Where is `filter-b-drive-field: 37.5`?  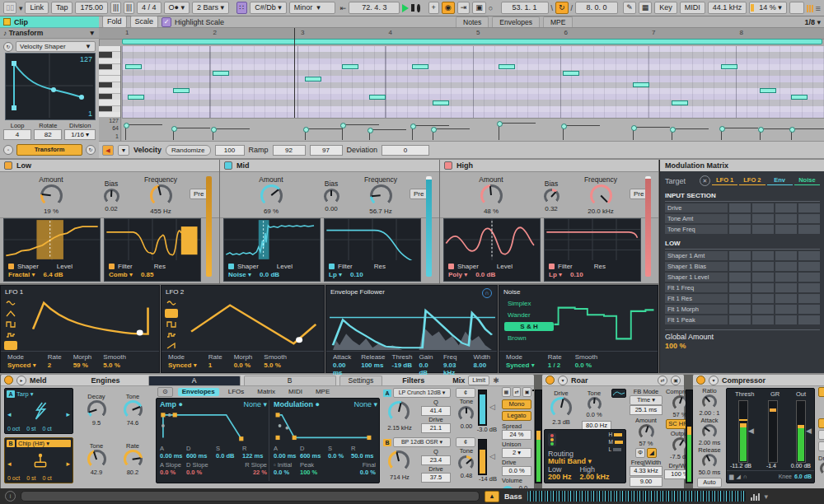
filter-b-drive-field: 37.5 is located at coordinates (436, 478).